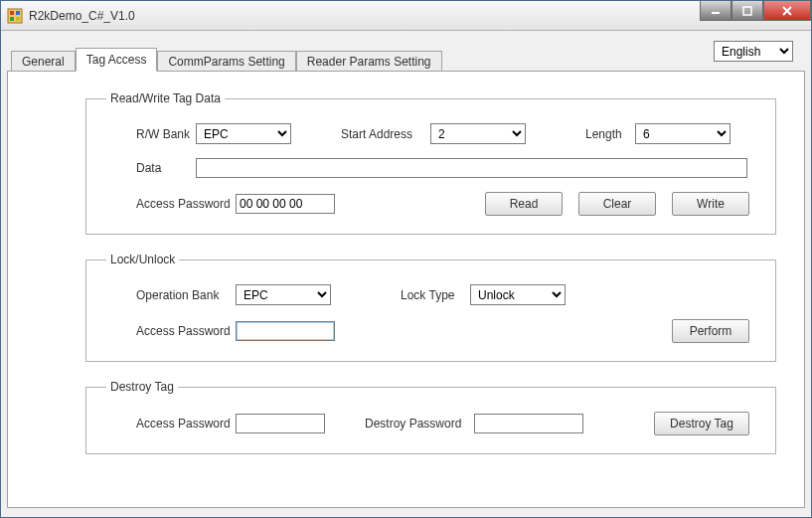  Describe the element at coordinates (15, 16) in the screenshot. I see `app-icon` at that location.